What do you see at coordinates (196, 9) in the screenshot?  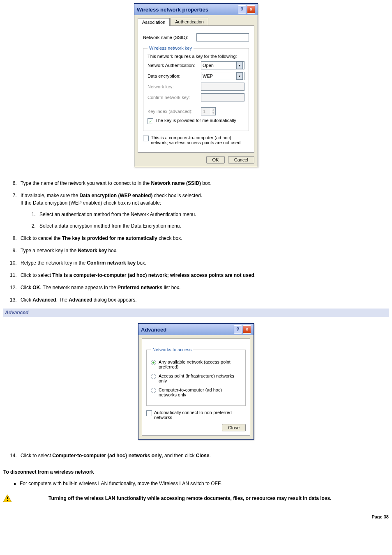 I see `dialog-titlebar: Wireless network properties ? ×` at bounding box center [196, 9].